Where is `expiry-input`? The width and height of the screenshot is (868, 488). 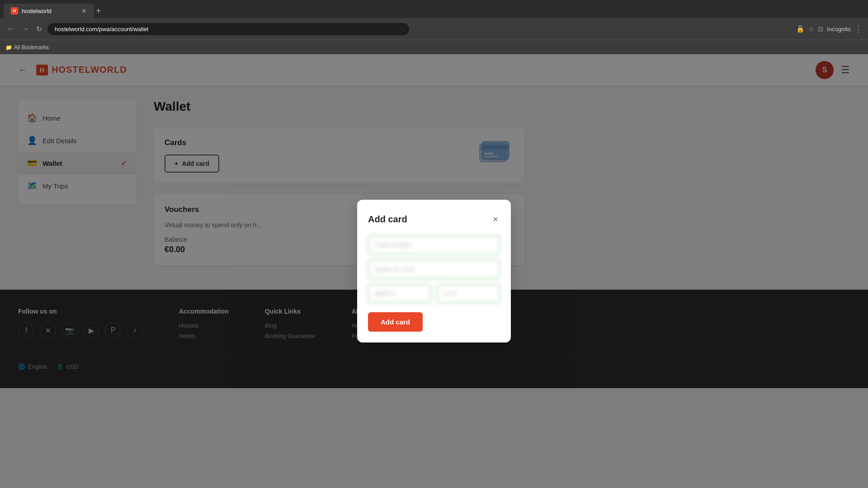
expiry-input is located at coordinates (400, 294).